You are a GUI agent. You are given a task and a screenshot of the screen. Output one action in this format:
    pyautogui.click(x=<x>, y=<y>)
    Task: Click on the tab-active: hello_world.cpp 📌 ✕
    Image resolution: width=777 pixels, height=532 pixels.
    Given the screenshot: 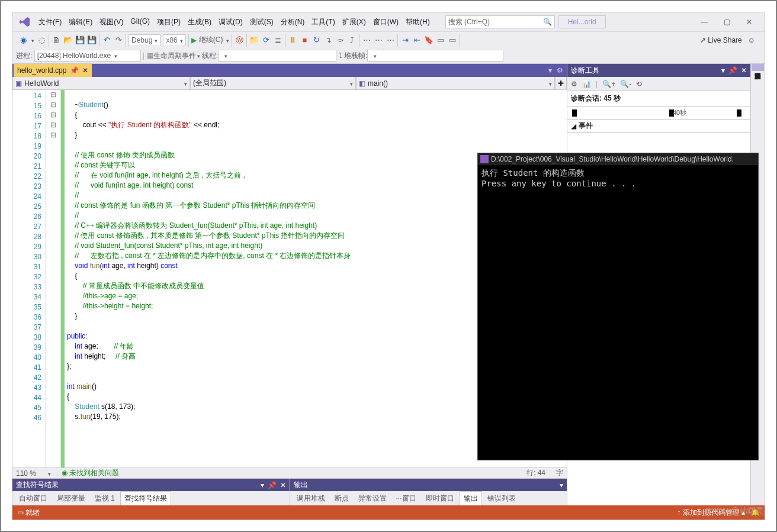 What is the action you would take?
    pyautogui.click(x=53, y=70)
    